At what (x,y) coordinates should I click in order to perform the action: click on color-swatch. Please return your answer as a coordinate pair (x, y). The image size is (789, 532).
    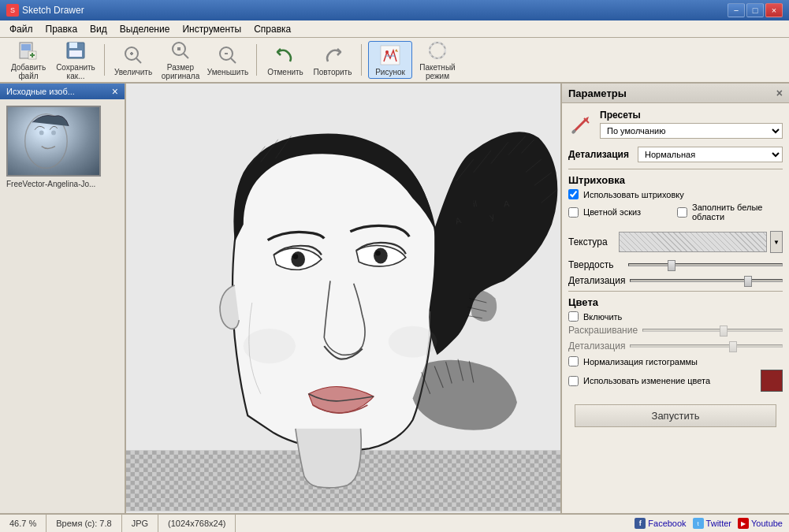
    Looking at the image, I should click on (772, 381).